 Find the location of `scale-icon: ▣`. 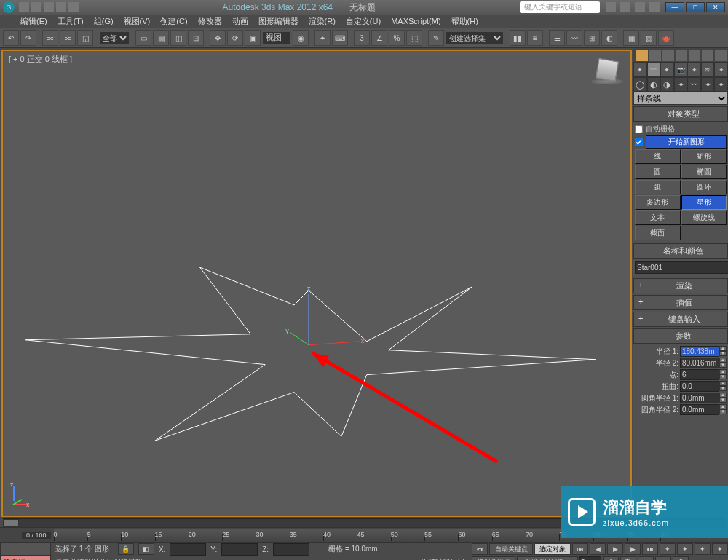

scale-icon: ▣ is located at coordinates (253, 38).